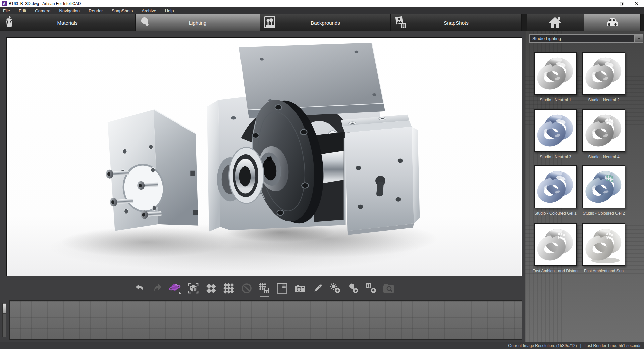 This screenshot has height=349, width=644. What do you see at coordinates (140, 289) in the screenshot?
I see `undo-button` at bounding box center [140, 289].